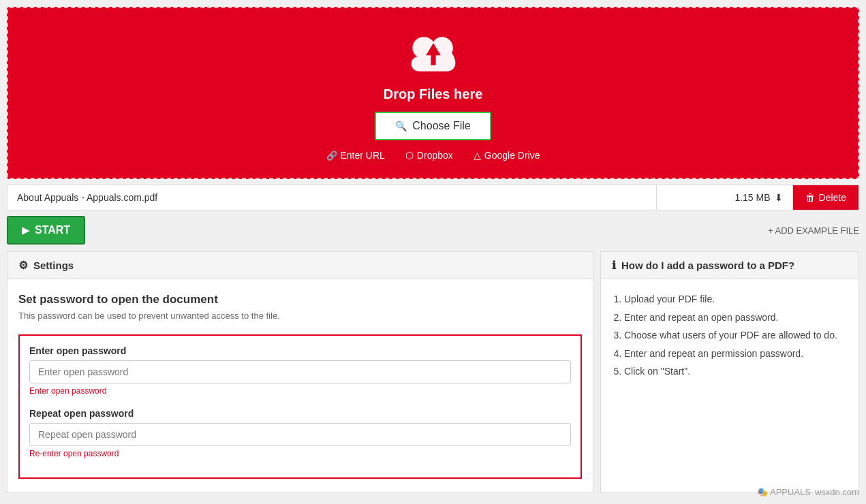  Describe the element at coordinates (826, 198) in the screenshot. I see `delete-button: Delete` at that location.